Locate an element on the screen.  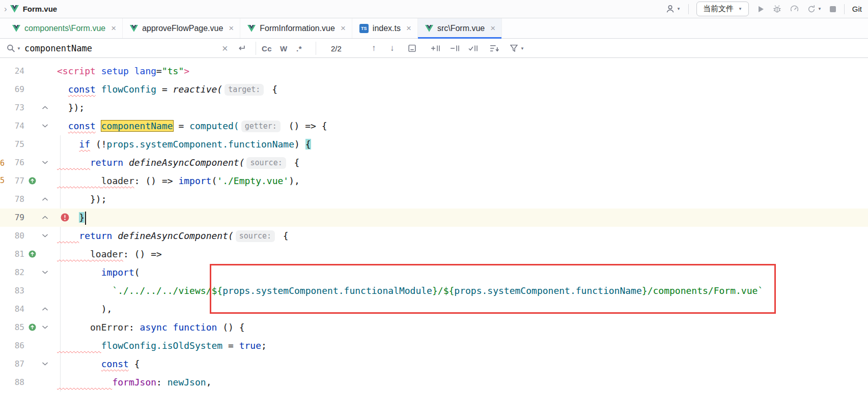
clear-search-icon: × is located at coordinates (225, 48).